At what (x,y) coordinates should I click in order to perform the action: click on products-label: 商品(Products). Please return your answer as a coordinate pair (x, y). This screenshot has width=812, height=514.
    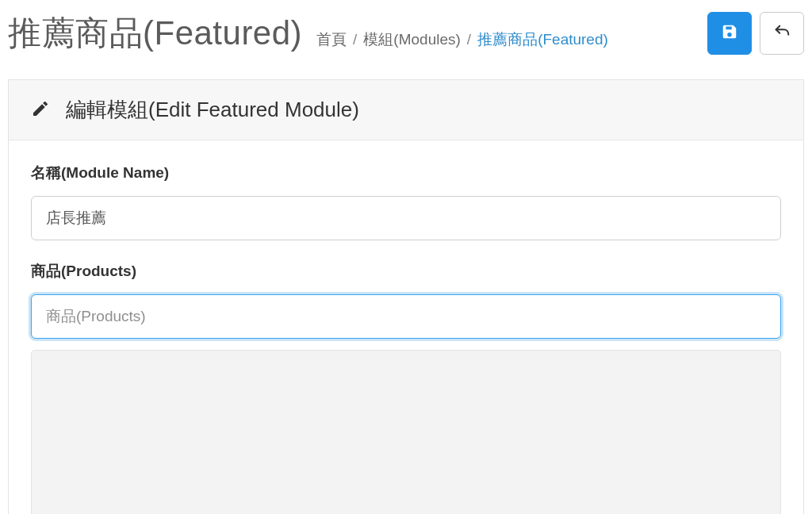
    Looking at the image, I should click on (406, 271).